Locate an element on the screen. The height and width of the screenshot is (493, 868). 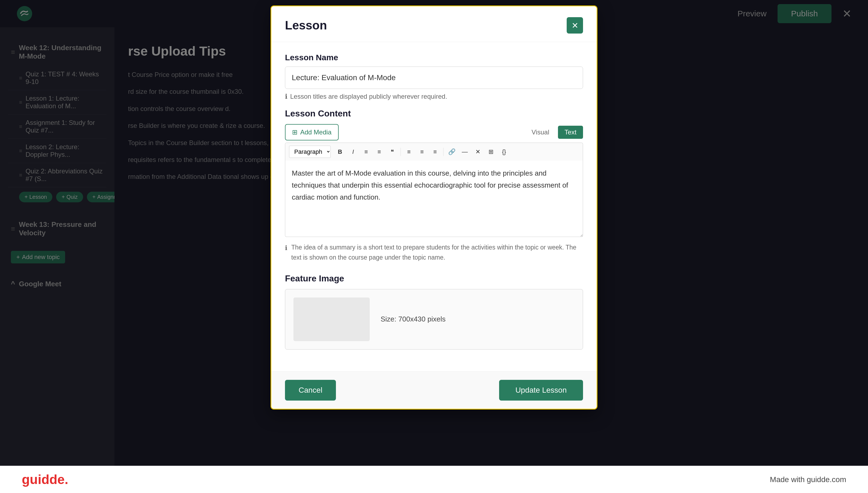
link-button: 🔗 is located at coordinates (452, 152).